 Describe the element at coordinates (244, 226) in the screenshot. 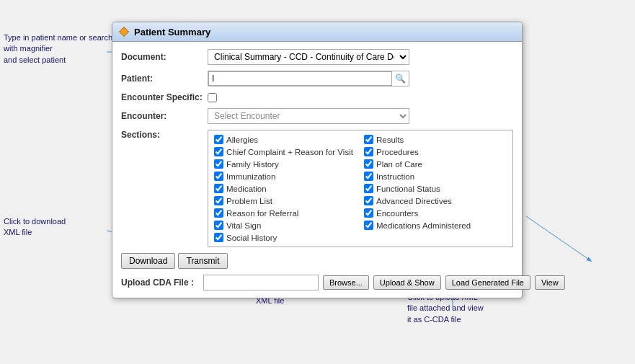

I see `section-label-vital-sign: Vital Sign` at that location.